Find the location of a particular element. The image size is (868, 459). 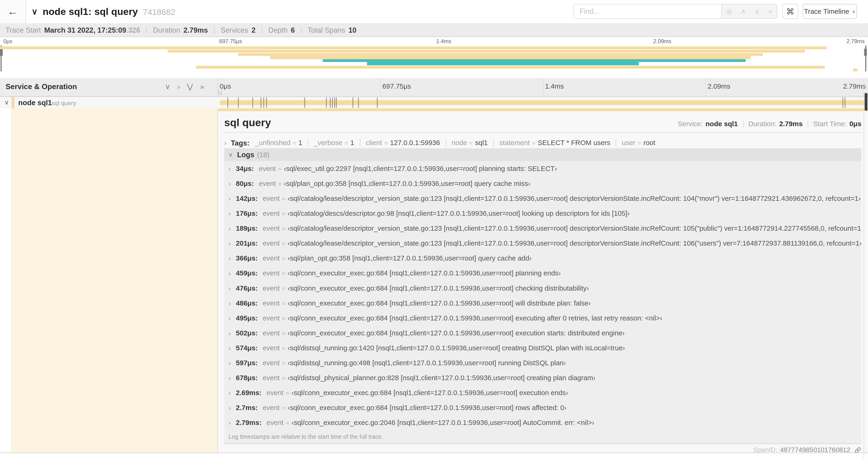

log-entry-row: ›2.69ms:event=‹sql/conn_executor_exec.go… is located at coordinates (543, 393).